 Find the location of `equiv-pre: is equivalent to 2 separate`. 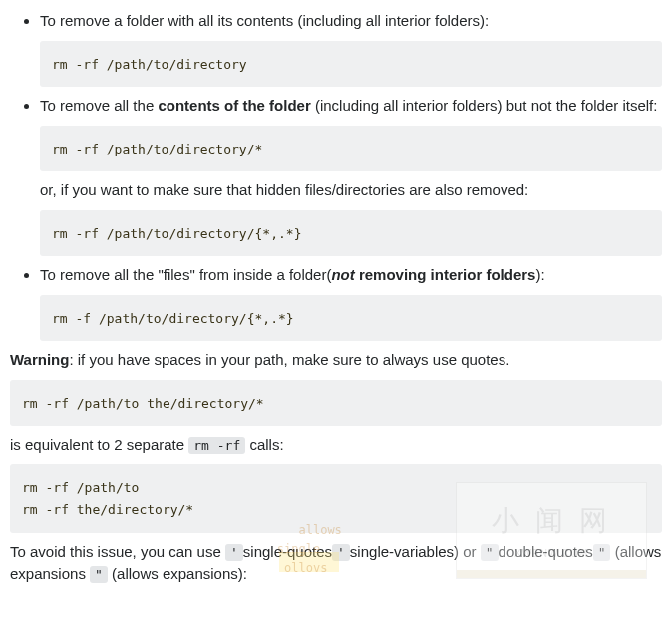

equiv-pre: is equivalent to 2 separate is located at coordinates (100, 445).